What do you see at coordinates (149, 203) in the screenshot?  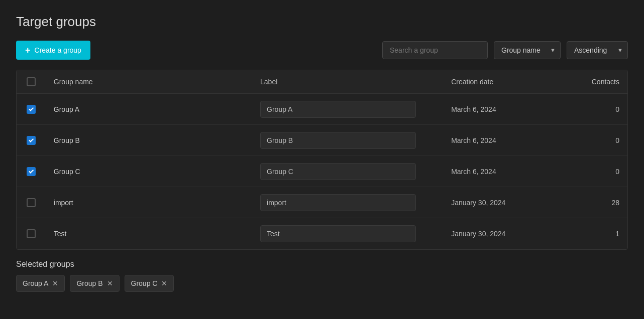 I see `row-name-cell: import` at bounding box center [149, 203].